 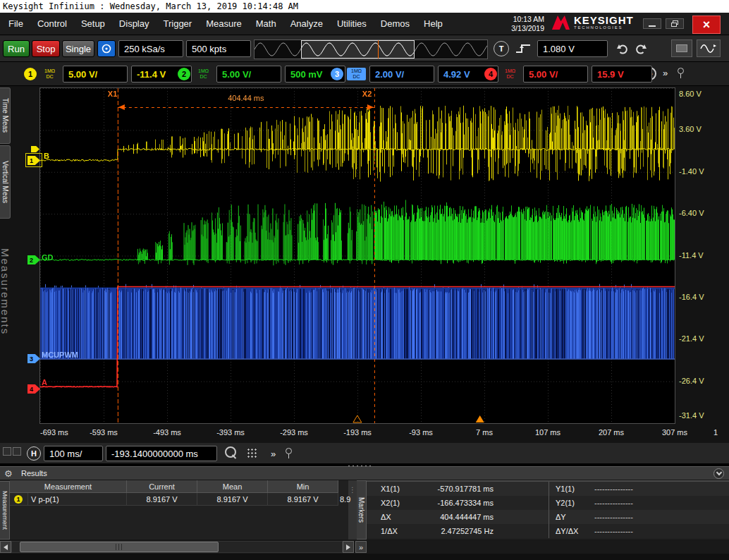 What do you see at coordinates (224, 24) in the screenshot?
I see `menu-item-measure: Measure` at bounding box center [224, 24].